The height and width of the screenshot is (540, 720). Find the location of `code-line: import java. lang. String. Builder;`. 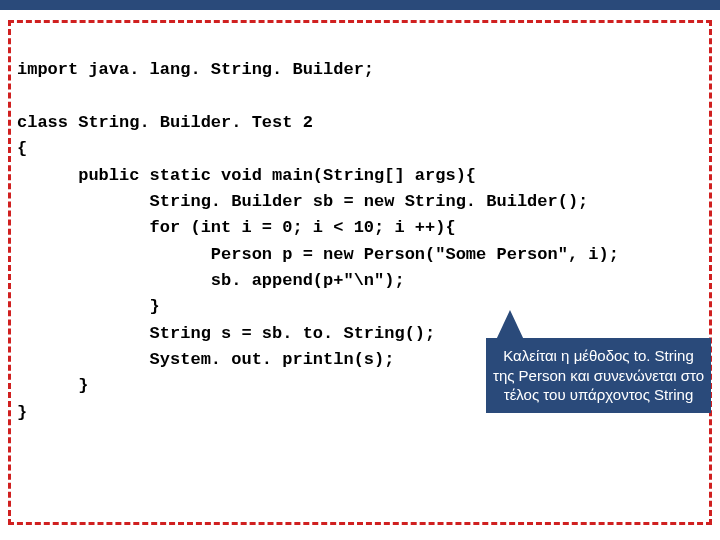

code-line: import java. lang. String. Builder; is located at coordinates (196, 70).